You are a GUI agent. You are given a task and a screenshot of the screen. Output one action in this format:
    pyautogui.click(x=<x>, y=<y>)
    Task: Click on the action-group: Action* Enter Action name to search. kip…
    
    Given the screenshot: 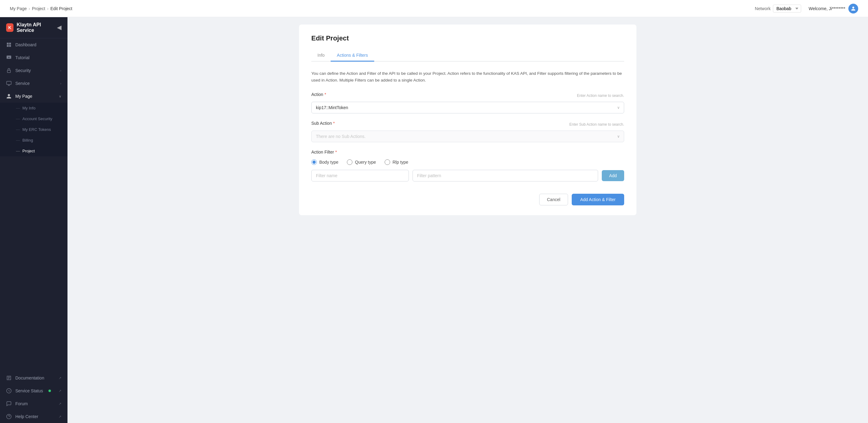 What is the action you would take?
    pyautogui.click(x=468, y=103)
    